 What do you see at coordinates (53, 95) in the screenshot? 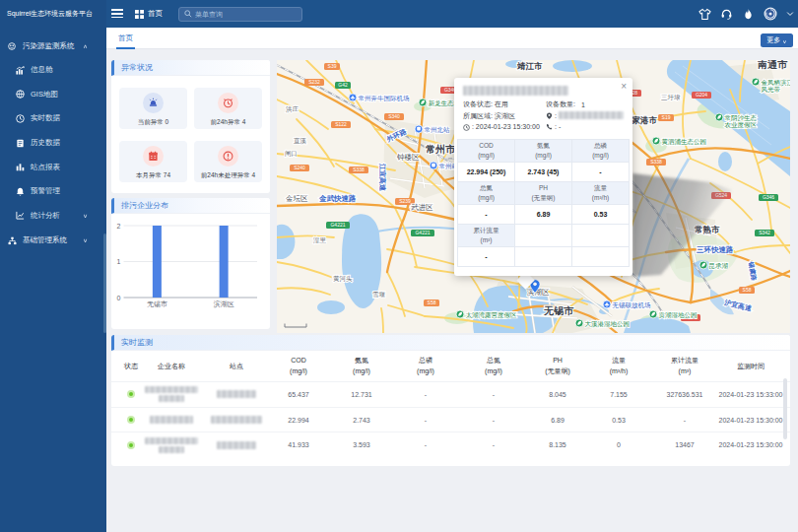
I see `sidebar-item-GIS地图: GIS地图` at bounding box center [53, 95].